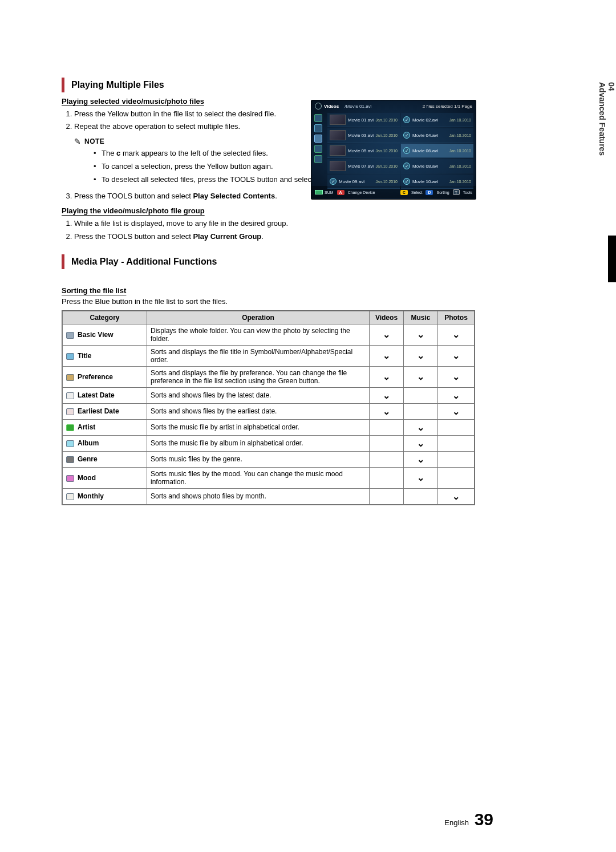 This screenshot has width=616, height=852. I want to click on category-name: Artist, so click(87, 427).